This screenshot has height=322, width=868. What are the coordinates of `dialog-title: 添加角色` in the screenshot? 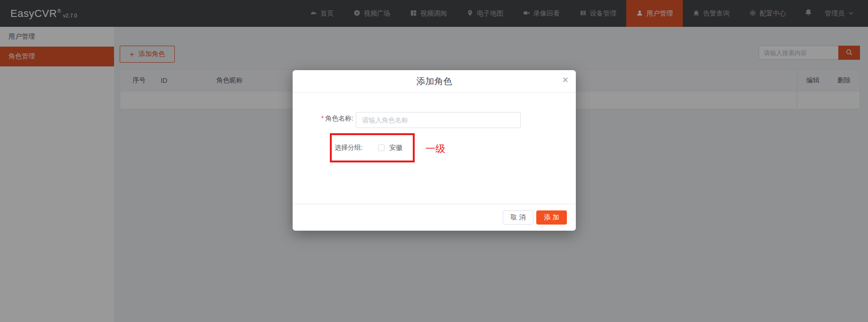 It's located at (434, 81).